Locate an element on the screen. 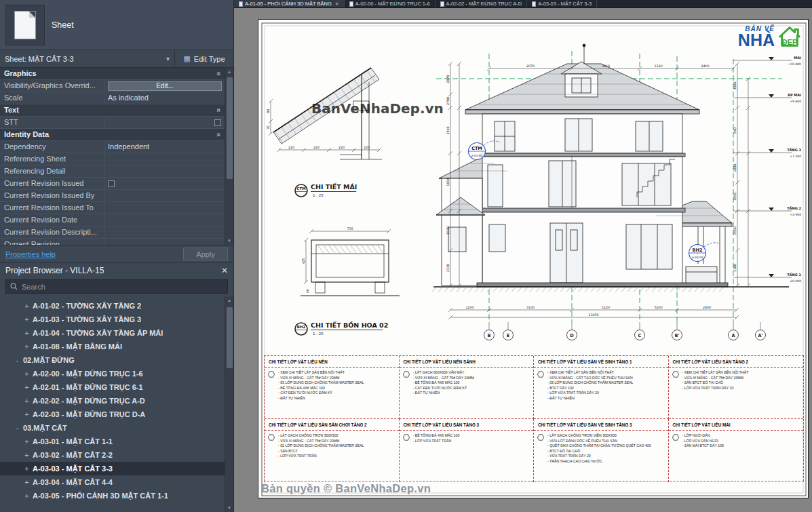 The height and width of the screenshot is (512, 812). tree-item: +A-03-03 - MẶT CẮT 3-3 is located at coordinates (113, 469).